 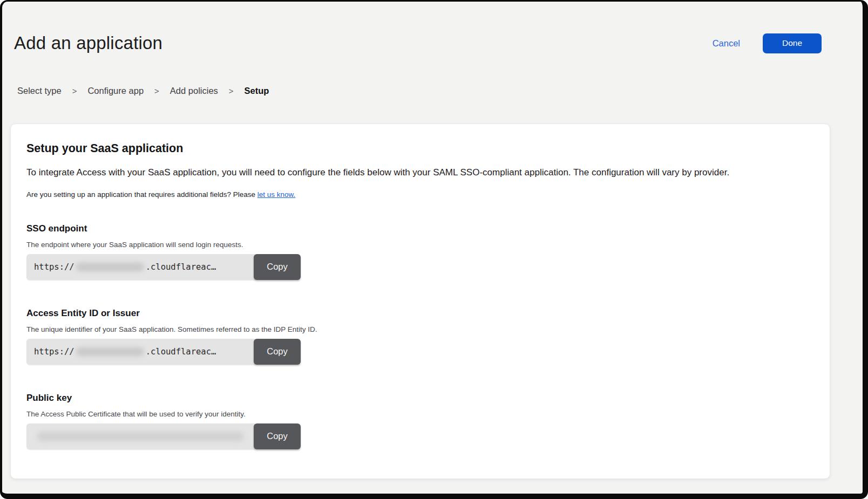 I want to click on sso-endpoint-copy-button: Copy, so click(x=277, y=267).